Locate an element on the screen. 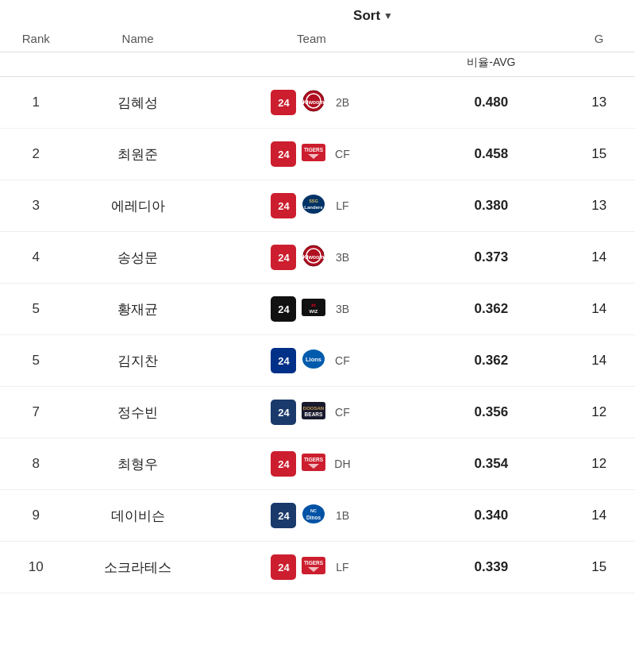 The width and height of the screenshot is (635, 672). table-row: 9 데이비슨 24 NC Dinos 1B 0.340 14 is located at coordinates (318, 516).